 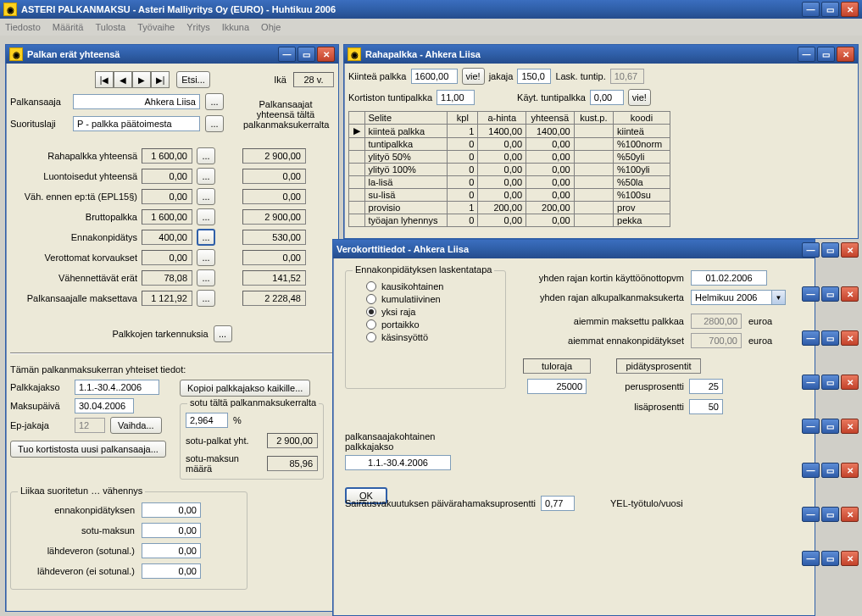 I want to click on tarkennuksia-button: ..., so click(x=223, y=334).